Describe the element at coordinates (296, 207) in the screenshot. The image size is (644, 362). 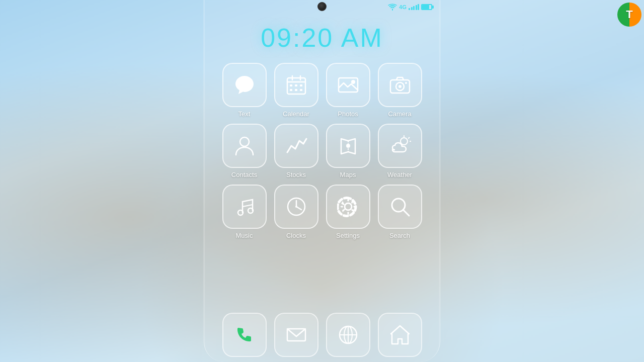
I see `clock-face-icon` at that location.